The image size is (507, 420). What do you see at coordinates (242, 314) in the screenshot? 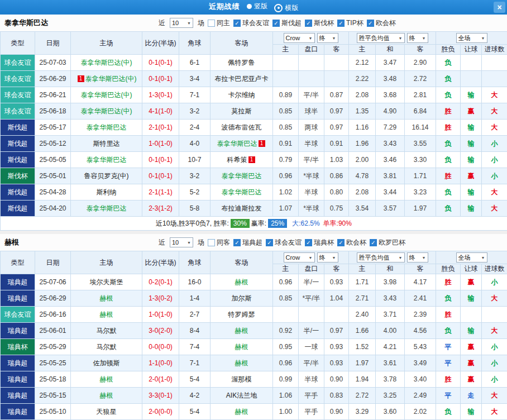
I see `away-team-name: 特罗姆瑟` at bounding box center [242, 314].